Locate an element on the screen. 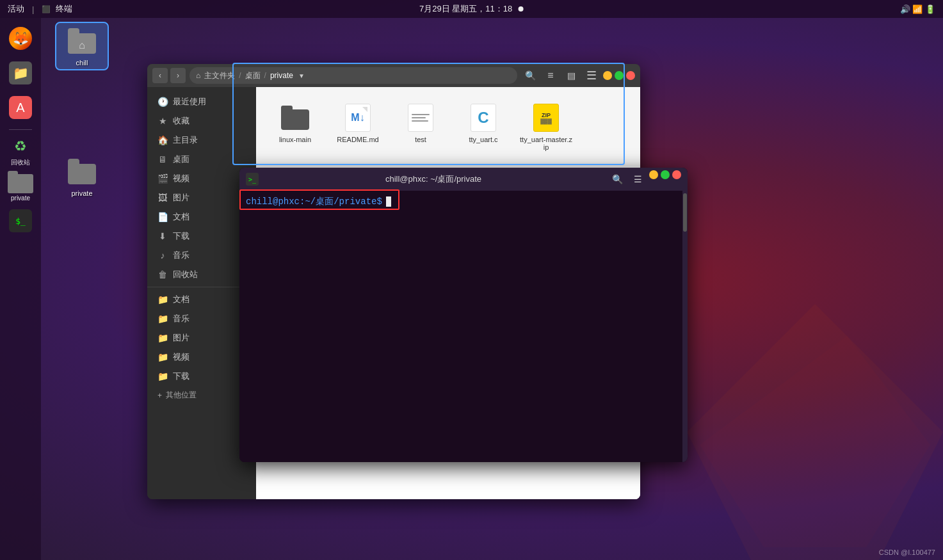 The width and height of the screenshot is (943, 560). panel-indicators: 🔊 📶 🔋 is located at coordinates (918, 9).